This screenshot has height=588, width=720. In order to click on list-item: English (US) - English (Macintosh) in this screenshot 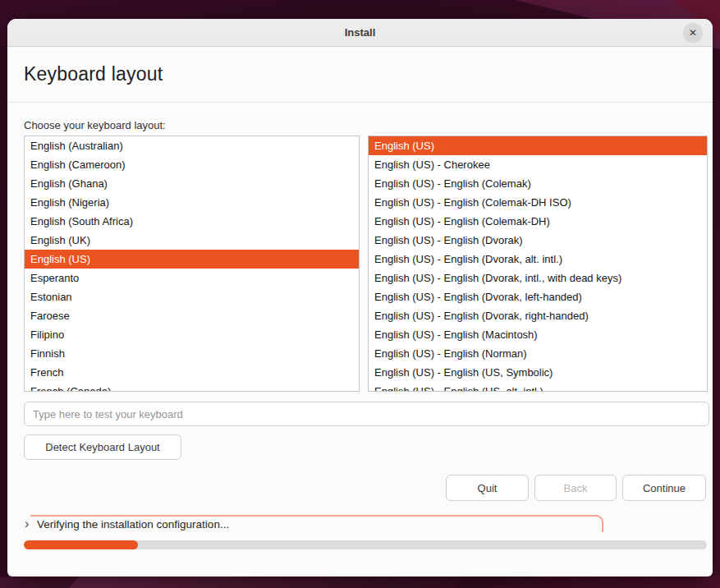, I will do `click(538, 335)`.